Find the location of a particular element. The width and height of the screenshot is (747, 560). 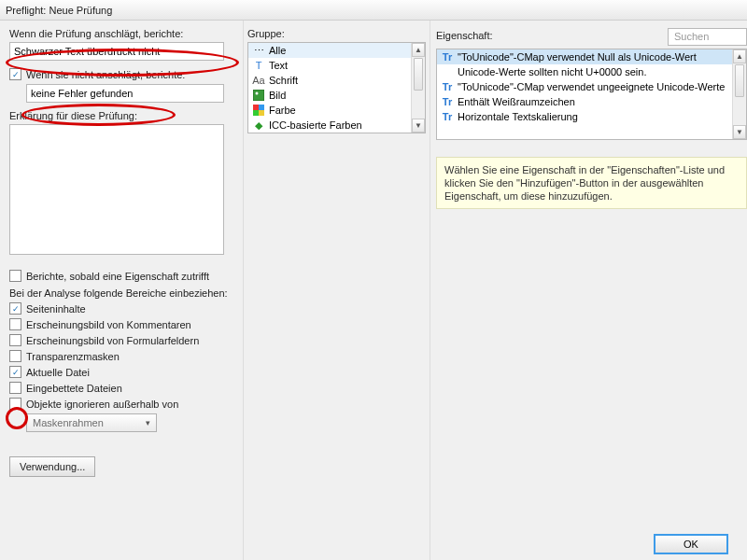

group-scrollbar: ▲▼ is located at coordinates (418, 88).